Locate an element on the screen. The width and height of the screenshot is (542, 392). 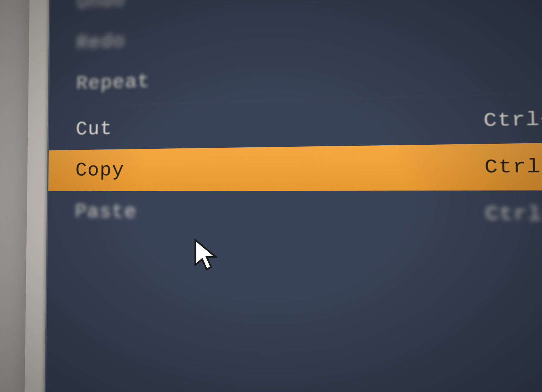
menu-item-paste: Paste Ctrl+V is located at coordinates (295, 215).